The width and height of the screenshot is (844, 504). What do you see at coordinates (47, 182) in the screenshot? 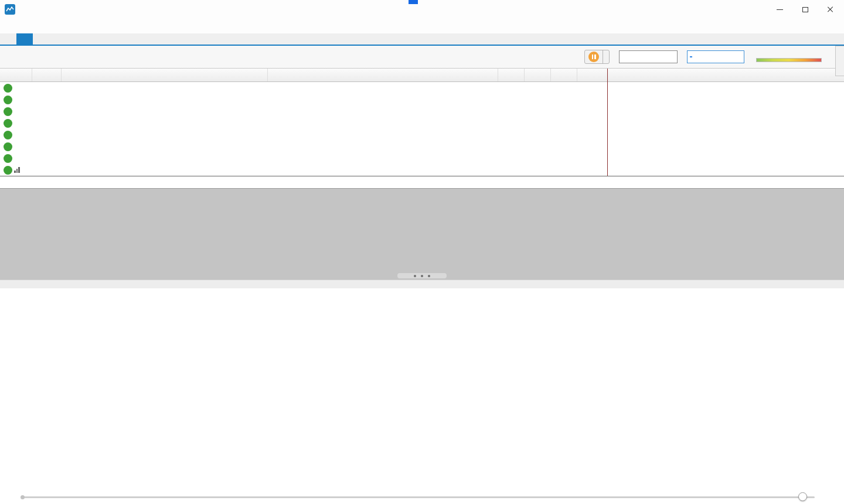
I see `summary-count` at bounding box center [47, 182].